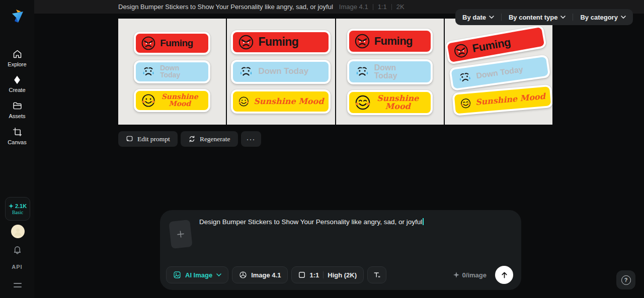 This screenshot has height=298, width=644. What do you see at coordinates (626, 280) in the screenshot?
I see `question-icon` at bounding box center [626, 280].